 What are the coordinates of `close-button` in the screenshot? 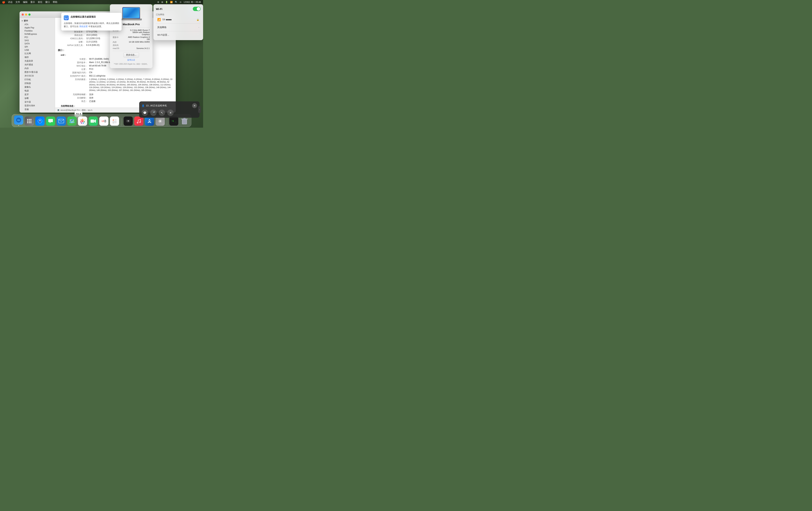 It's located at (23, 15).